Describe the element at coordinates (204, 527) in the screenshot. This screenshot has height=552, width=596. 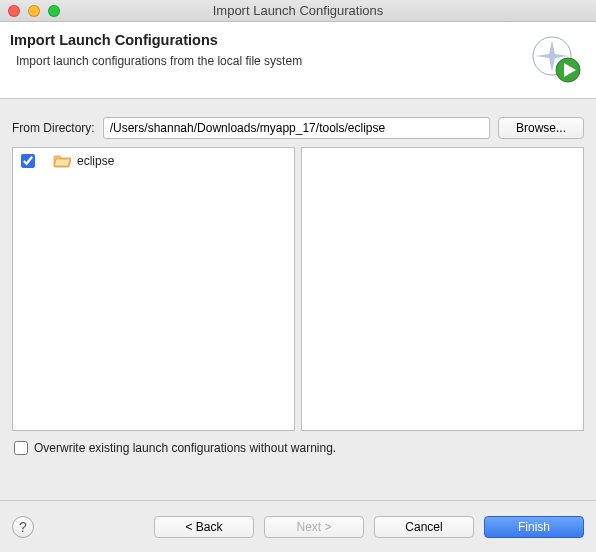
I see `back-button: < Back` at that location.